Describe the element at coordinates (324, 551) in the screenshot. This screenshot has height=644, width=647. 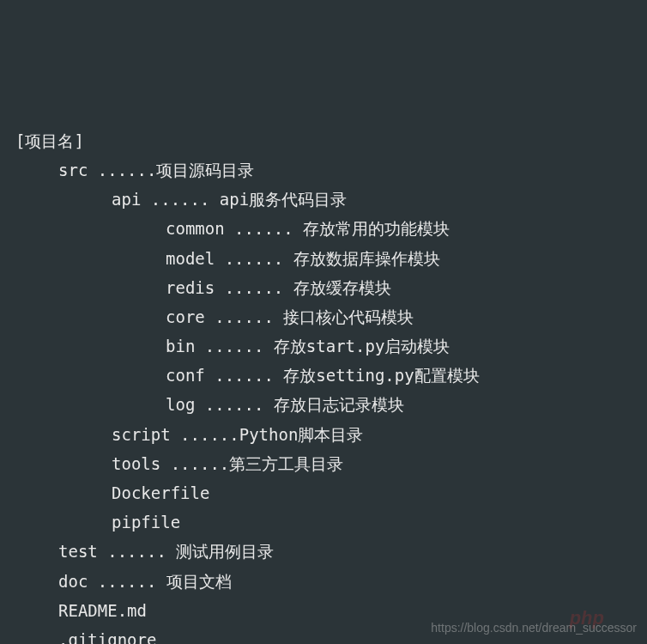
I see `tree-line: test ...... 测试用例目录` at that location.